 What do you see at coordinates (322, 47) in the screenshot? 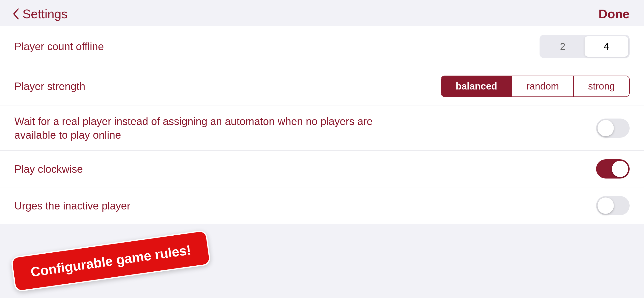
I see `player-count-row: Player count offline 2 4` at bounding box center [322, 47].